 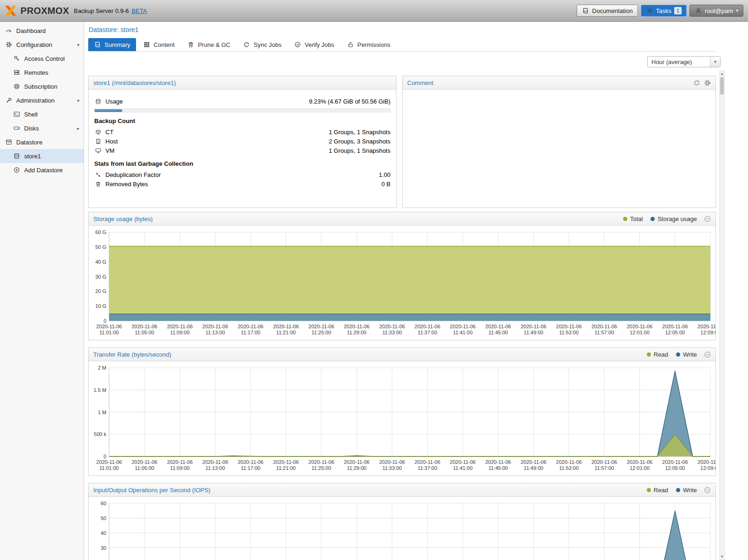 What do you see at coordinates (139, 11) in the screenshot?
I see `beta-link: BETA` at bounding box center [139, 11].